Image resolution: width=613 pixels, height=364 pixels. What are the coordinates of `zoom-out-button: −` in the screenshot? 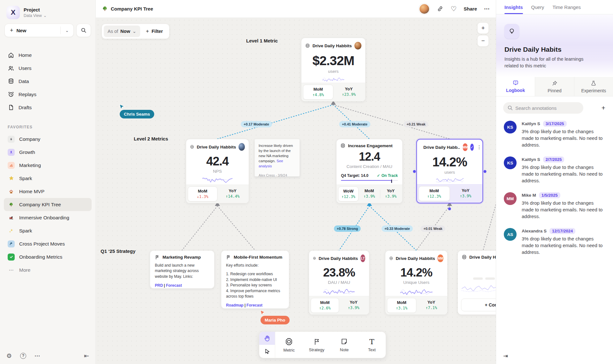 It's located at (483, 41).